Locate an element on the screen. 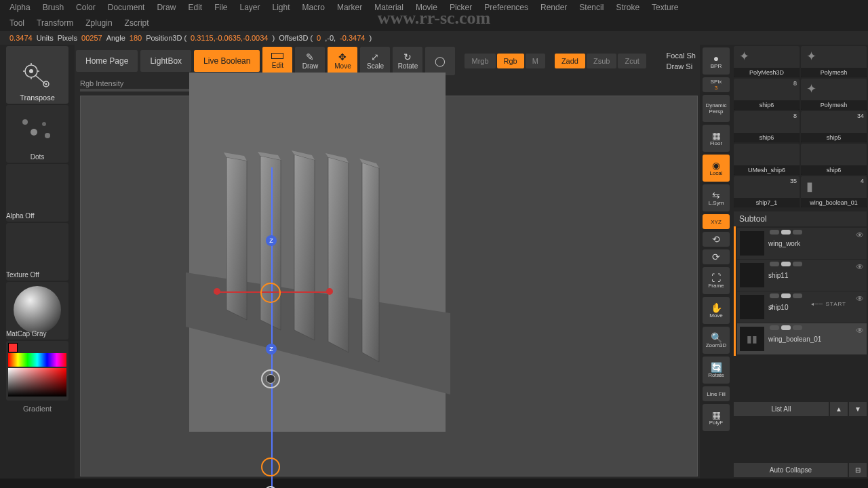 The width and height of the screenshot is (868, 488). menu-tool: Tool is located at coordinates (17, 23).